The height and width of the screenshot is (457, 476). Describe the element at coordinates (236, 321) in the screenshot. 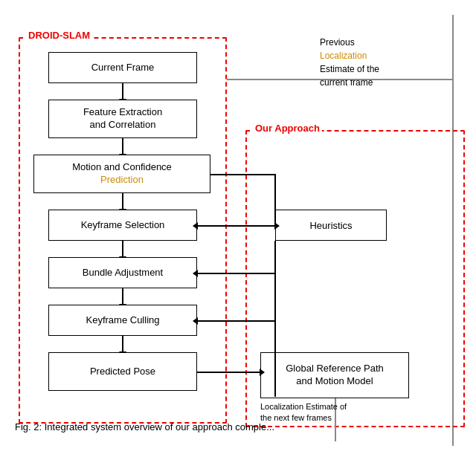

I see `arrow-heuristics-to-kc` at that location.